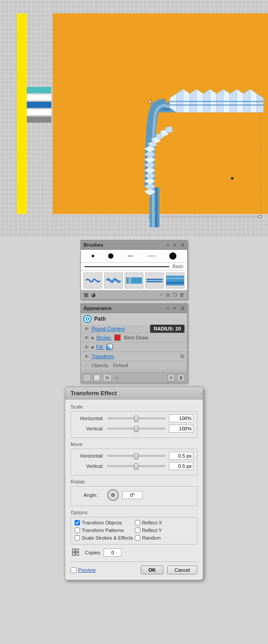 Image resolution: width=268 pixels, height=644 pixels. What do you see at coordinates (87, 329) in the screenshot?
I see `eye-icon-1: 👁` at bounding box center [87, 329].